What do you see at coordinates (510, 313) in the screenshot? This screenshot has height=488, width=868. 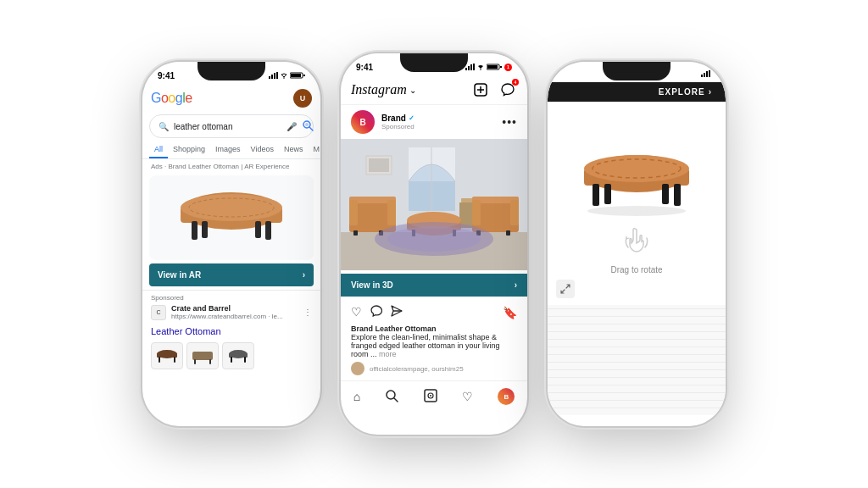 I see `ig-save-icon: 🔖` at bounding box center [510, 313].